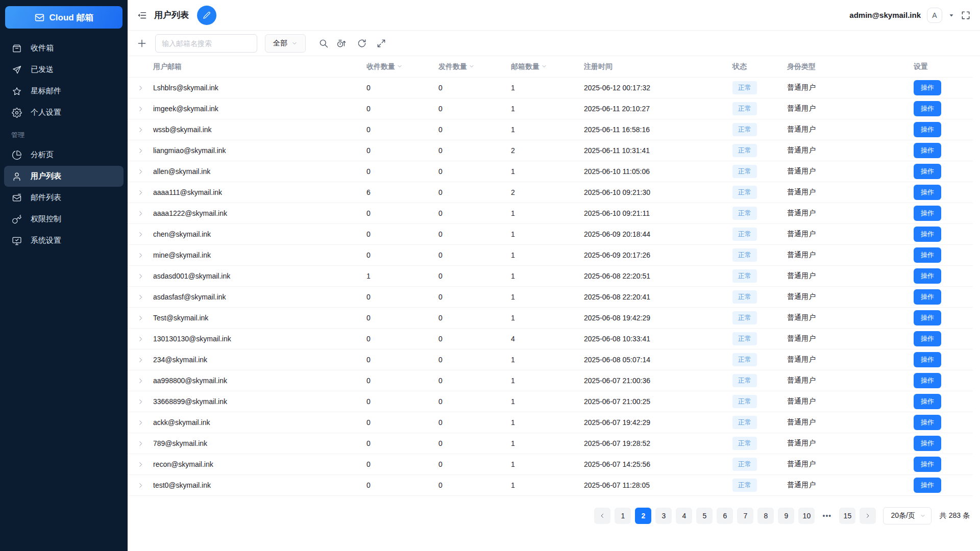 This screenshot has width=980, height=551. Describe the element at coordinates (64, 241) in the screenshot. I see `sidebar-item-system-settings: 系统设置` at that location.